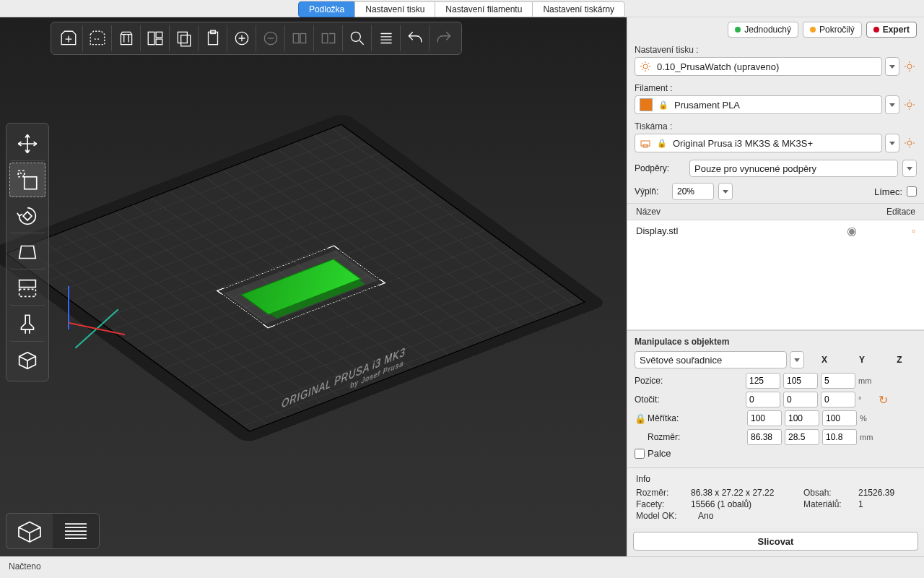  I want to click on infill-input, so click(693, 191).